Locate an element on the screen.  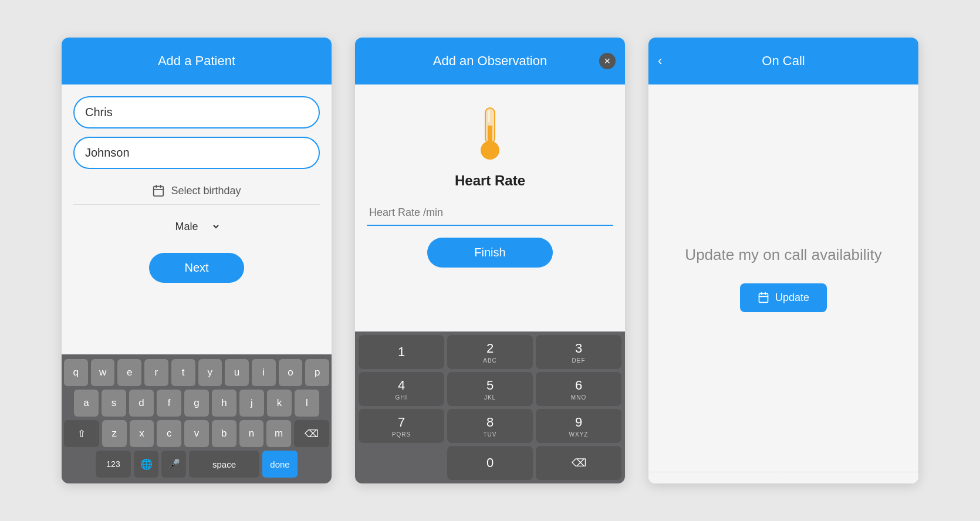
key-d: d is located at coordinates (141, 403).